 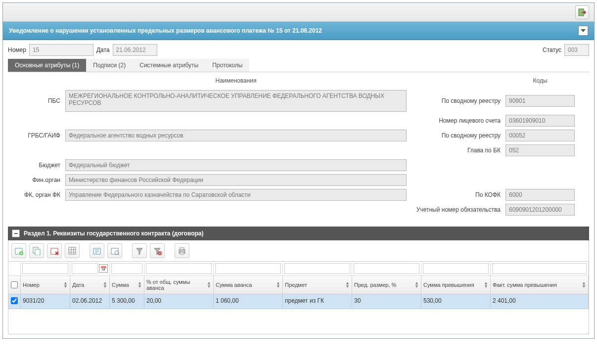 What do you see at coordinates (37, 251) in the screenshot?
I see `tb-copy` at bounding box center [37, 251].